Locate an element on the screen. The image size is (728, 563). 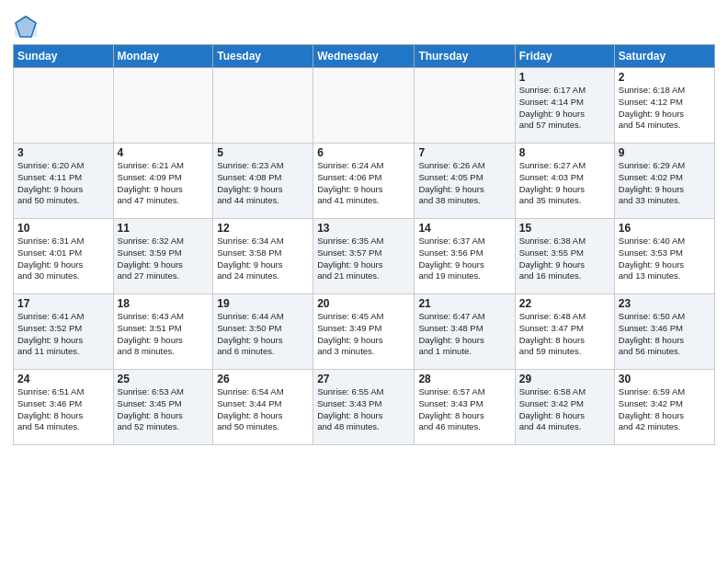
day-number: 19 is located at coordinates (263, 304).